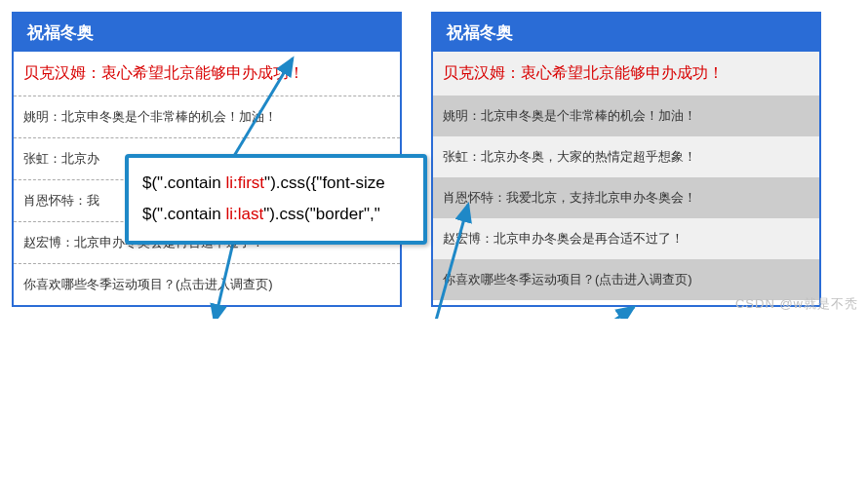  What do you see at coordinates (245, 183) in the screenshot?
I see `selector-highlight: li:first` at bounding box center [245, 183].